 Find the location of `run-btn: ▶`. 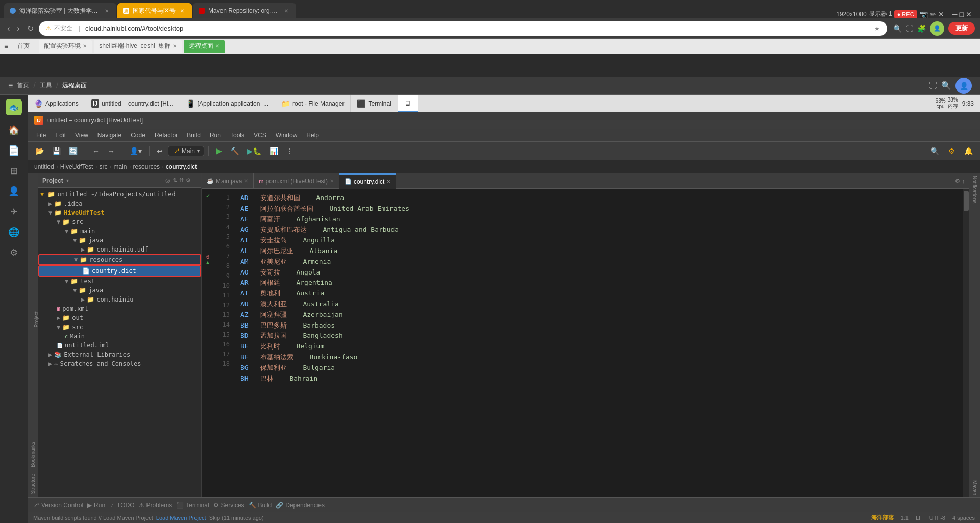

run-btn: ▶ is located at coordinates (219, 151).